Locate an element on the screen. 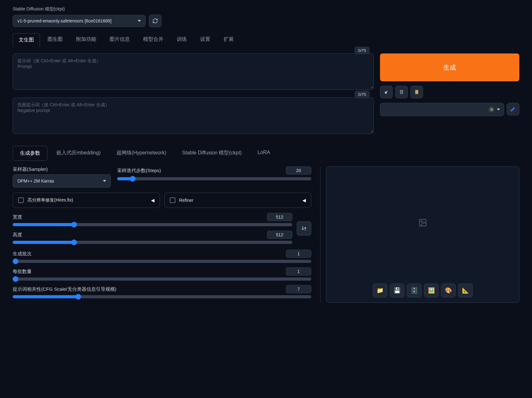 Image resolution: width=532 pixels, height=398 pixels. sampler-value: DPM++ 2M Karras is located at coordinates (36, 181).